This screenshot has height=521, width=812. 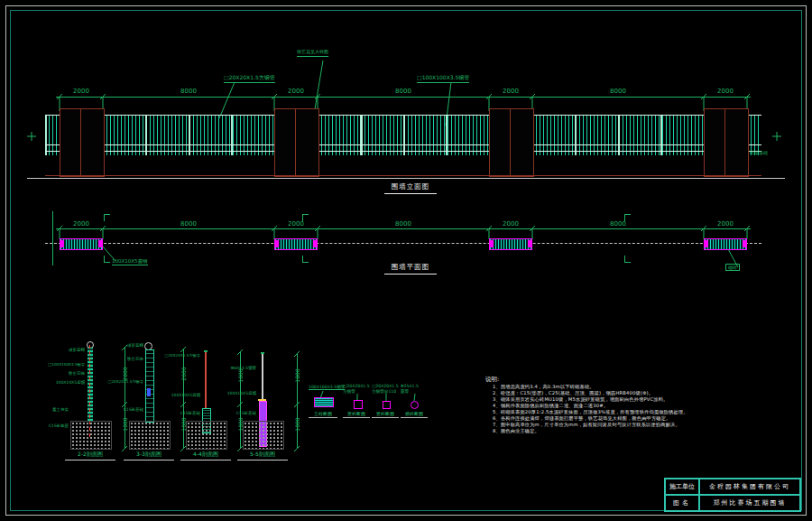 I want to click on note-item: 3、砌体采用页岩实心砖MU10级，M5水泥砂浆砌筑，墙面刷白色外墙PVC涂料。, so click(x=581, y=399).